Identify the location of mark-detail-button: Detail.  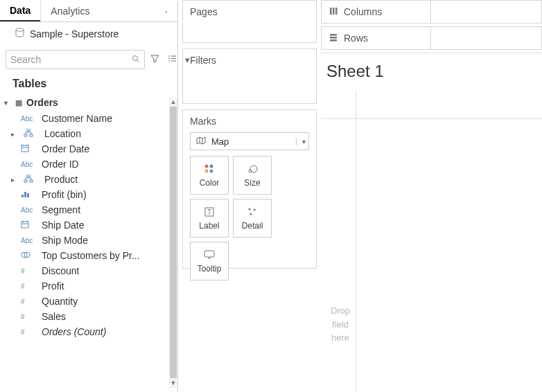
(252, 218).